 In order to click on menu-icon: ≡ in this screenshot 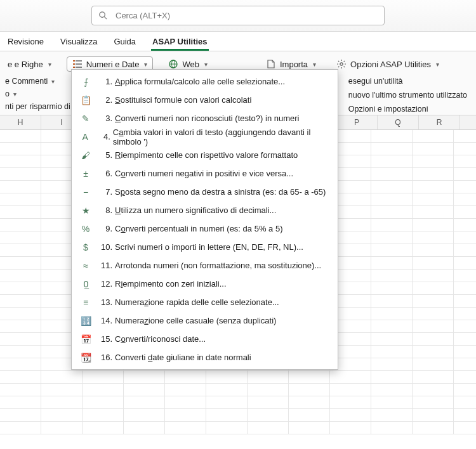, I will do `click(86, 303)`.